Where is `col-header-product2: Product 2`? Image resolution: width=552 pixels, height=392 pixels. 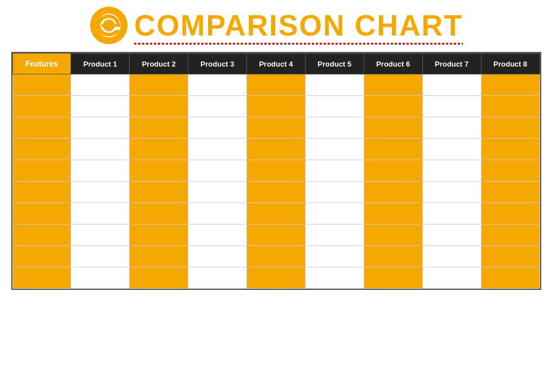 col-header-product2: Product 2 is located at coordinates (159, 64).